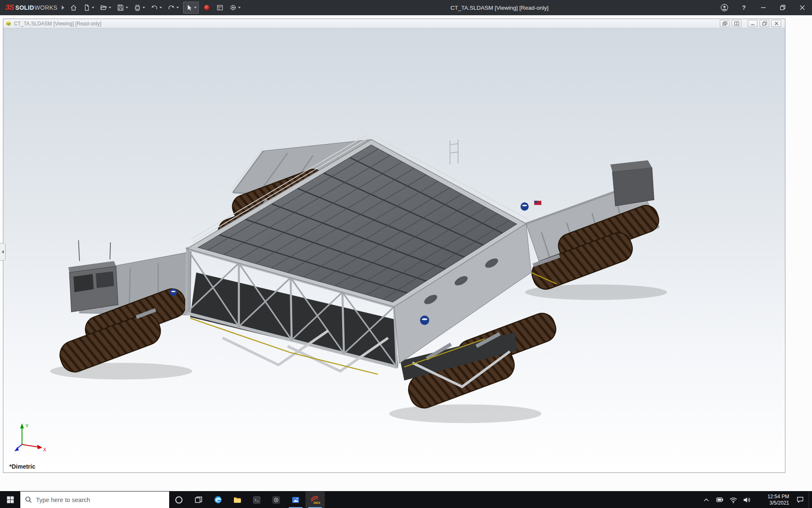  What do you see at coordinates (706, 500) in the screenshot?
I see `hidden-icons-button` at bounding box center [706, 500].